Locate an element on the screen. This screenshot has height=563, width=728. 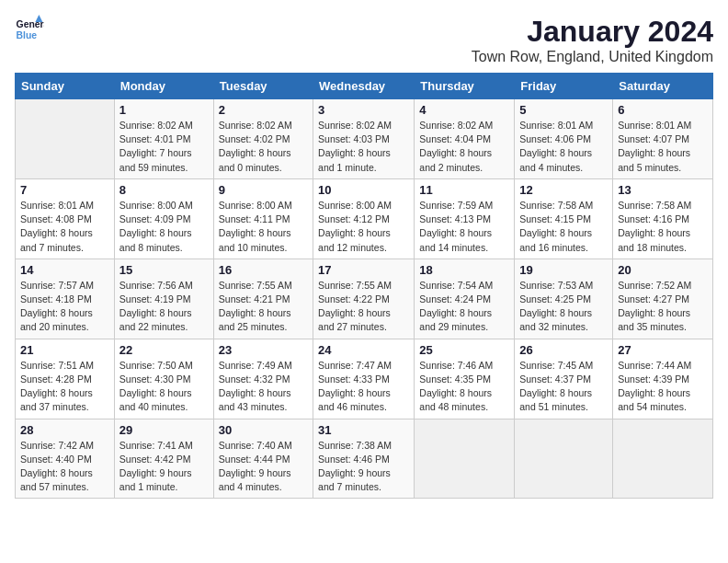
calendar-cell: 26Sunrise: 7:45 AMSunset: 4:37 PMDayligh… is located at coordinates (564, 379).